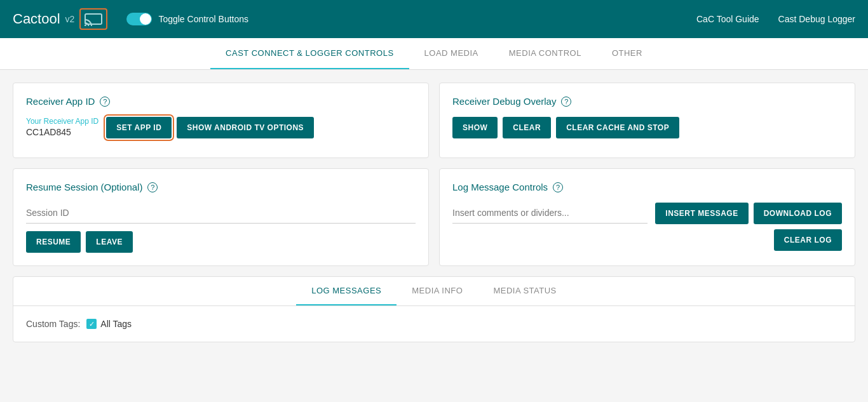  Describe the element at coordinates (566, 102) in the screenshot. I see `receiver-debug-overlay-help-icon: ?` at that location.